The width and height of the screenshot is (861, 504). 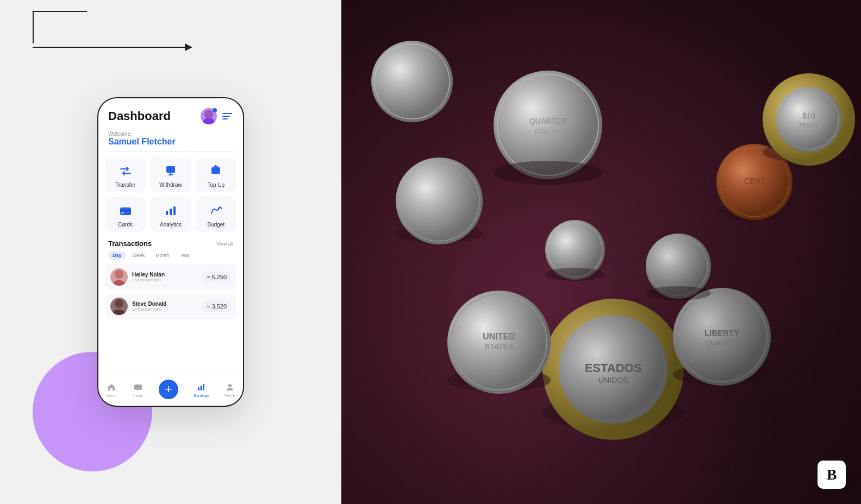 I want to click on budget-icon, so click(x=216, y=211).